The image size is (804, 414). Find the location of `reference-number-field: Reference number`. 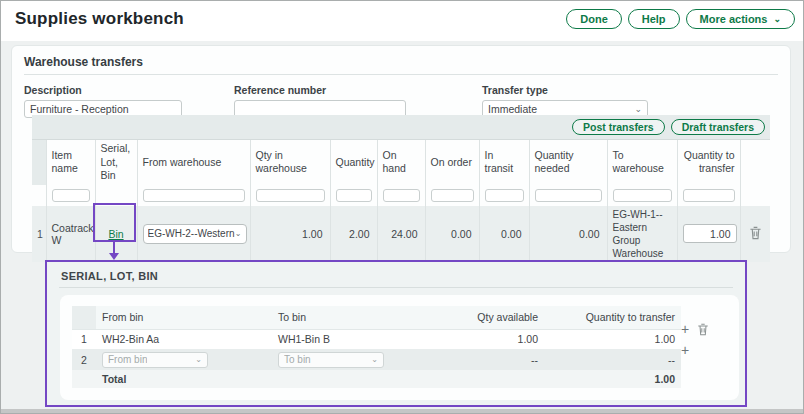

reference-number-field: Reference number is located at coordinates (320, 101).